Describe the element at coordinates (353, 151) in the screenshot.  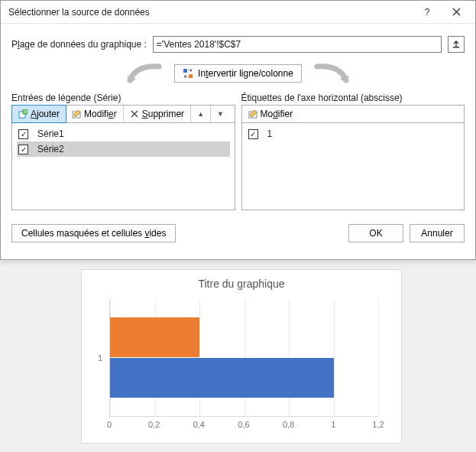
I see `axis-labels-panel: Étiquettes de l'axe horizontal (abscisse…` at that location.